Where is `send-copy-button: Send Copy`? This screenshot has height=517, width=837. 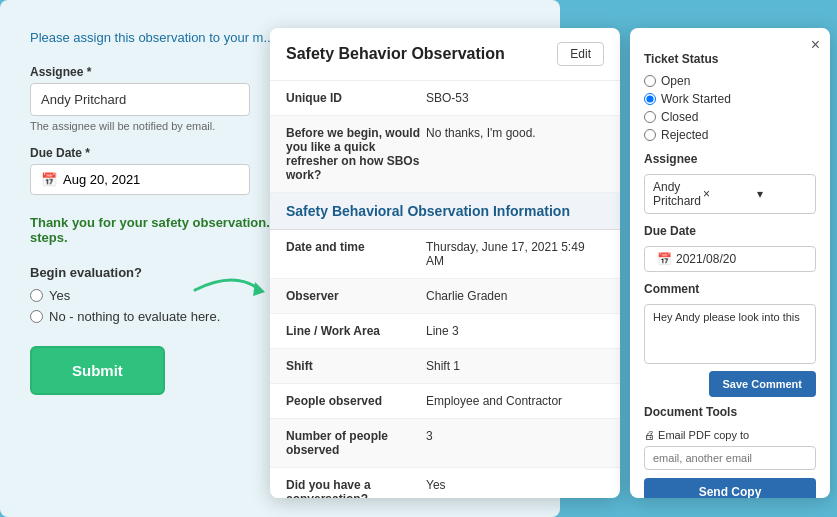 send-copy-button: Send Copy is located at coordinates (730, 488).